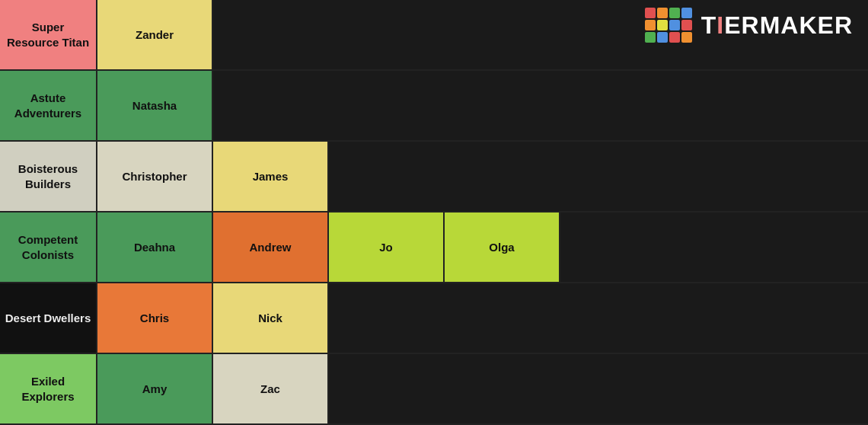  What do you see at coordinates (271, 318) in the screenshot?
I see `tier-cell-nick: Nick` at bounding box center [271, 318].